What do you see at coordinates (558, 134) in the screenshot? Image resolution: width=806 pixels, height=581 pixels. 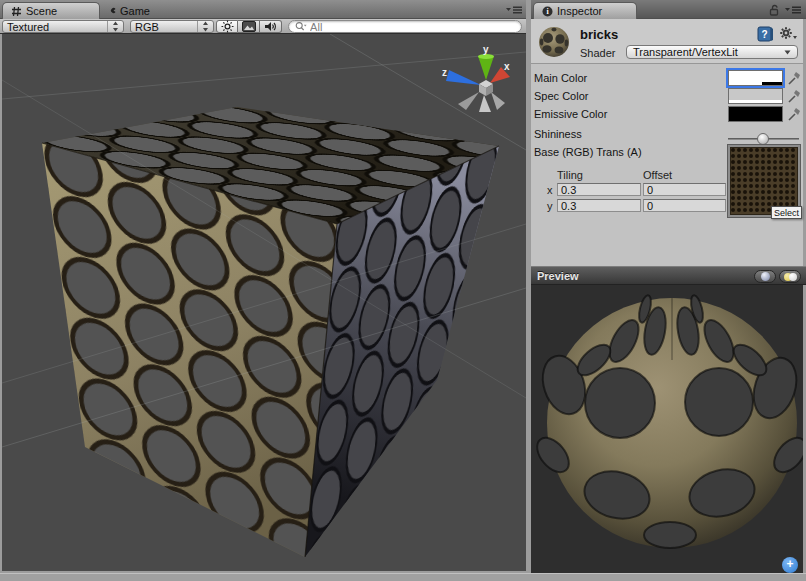 I see `shininess-label: Shininess` at bounding box center [558, 134].